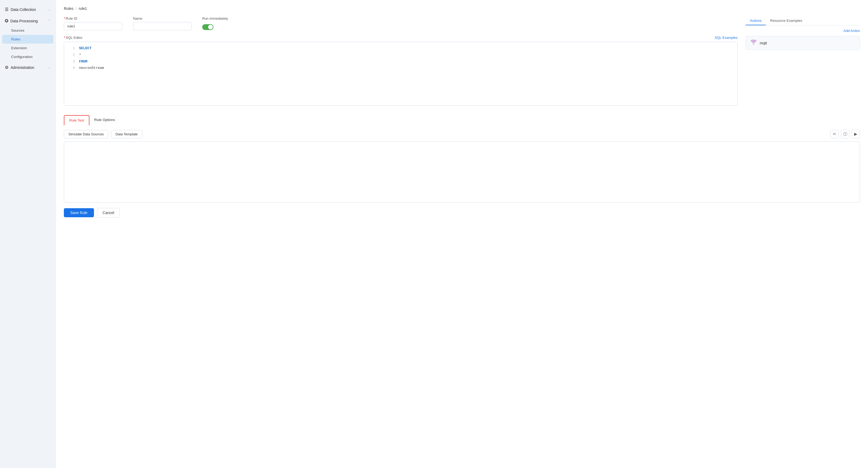 Image resolution: width=868 pixels, height=468 pixels. What do you see at coordinates (28, 48) in the screenshot?
I see `sidebar-item-extension: Extension` at bounding box center [28, 48].